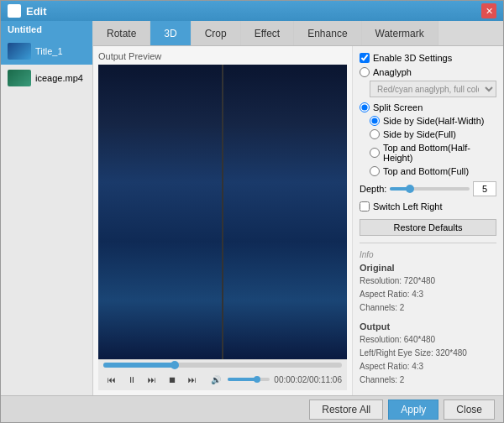  I want to click on tab-crop: Crop, so click(217, 34).